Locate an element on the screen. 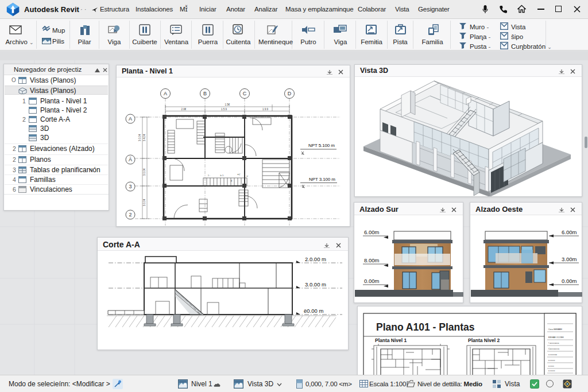 The height and width of the screenshot is (392, 588). svg-text: 2 is located at coordinates (130, 215).